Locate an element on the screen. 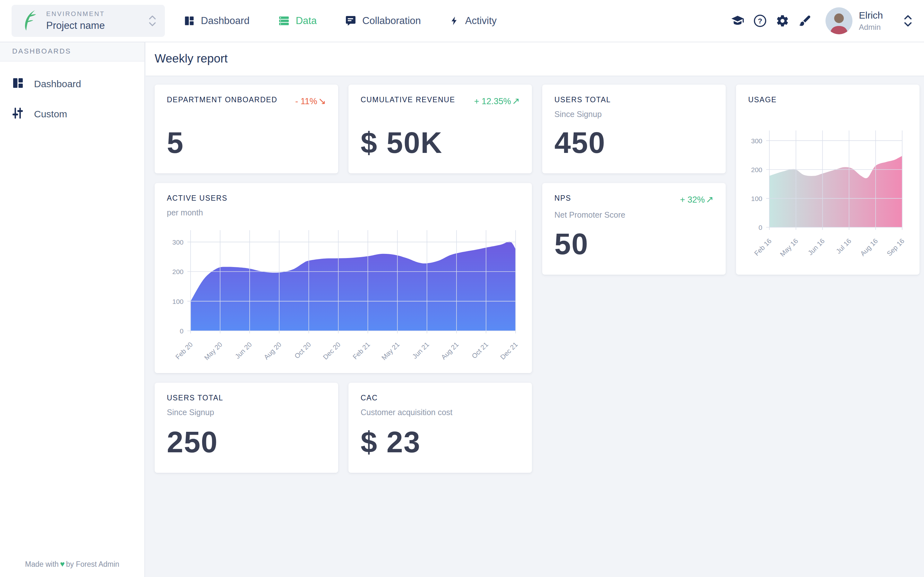 The height and width of the screenshot is (577, 924). nav-label: Collaboration is located at coordinates (392, 21).